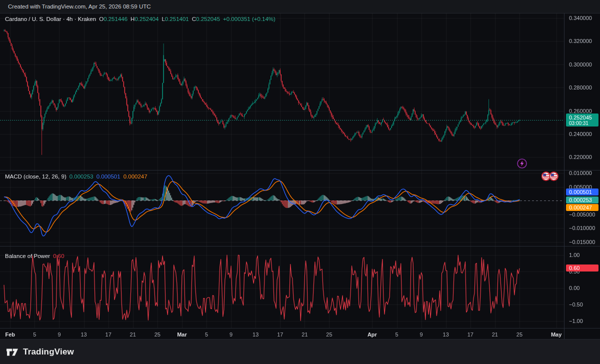  What do you see at coordinates (576, 321) in the screenshot?
I see `bop-tick-label: −1.00` at bounding box center [576, 321].